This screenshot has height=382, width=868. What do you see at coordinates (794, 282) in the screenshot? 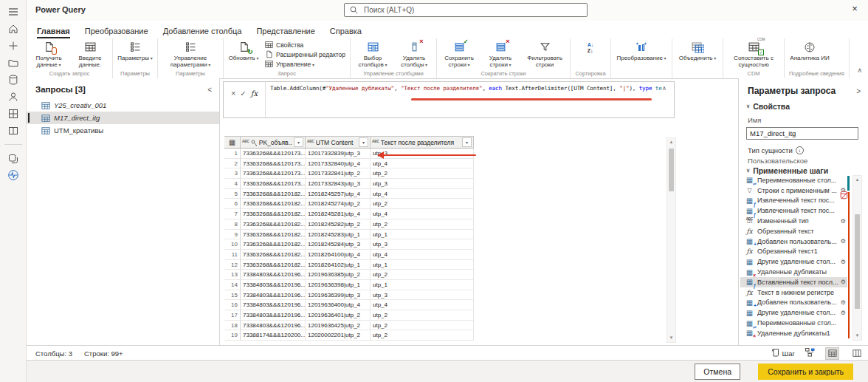
I see `applied-step: Вставленный текст посл...` at bounding box center [794, 282].